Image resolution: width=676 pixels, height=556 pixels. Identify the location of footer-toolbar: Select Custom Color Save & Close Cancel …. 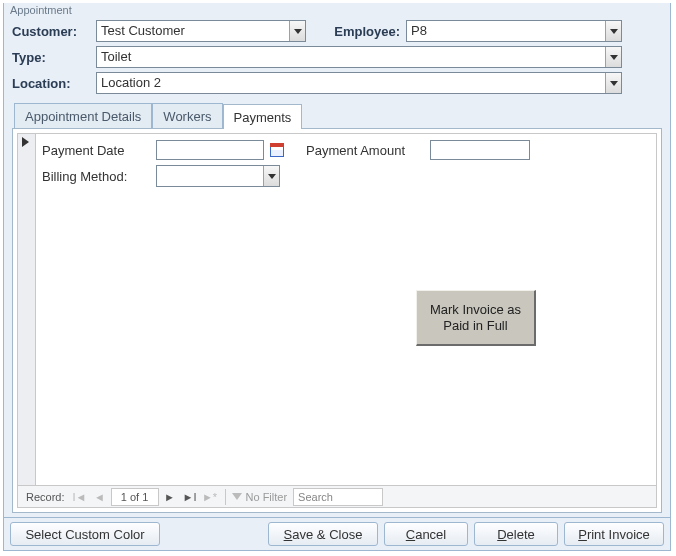
(337, 534).